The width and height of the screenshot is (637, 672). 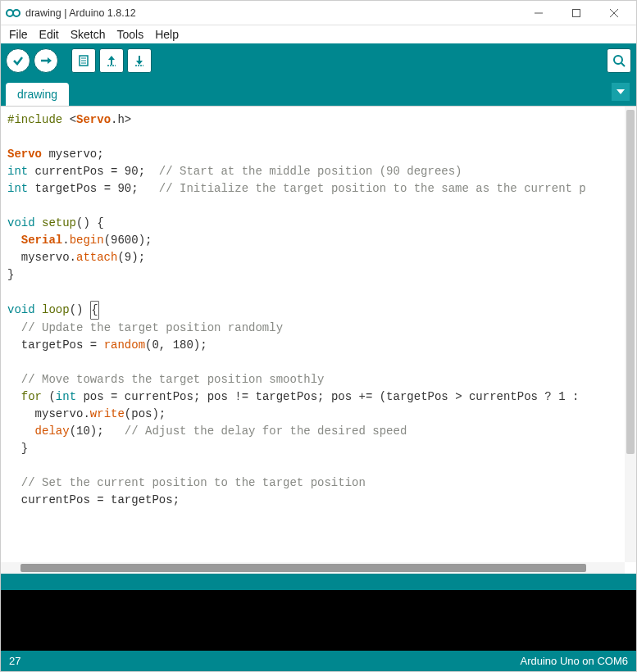 What do you see at coordinates (318, 34) in the screenshot?
I see `menu-bar: File Edit Sketch Tools Help` at bounding box center [318, 34].